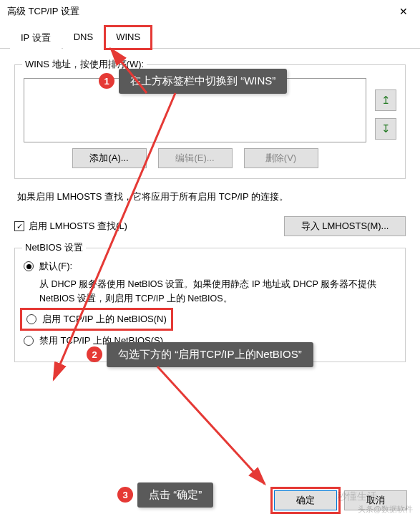 The height and width of the screenshot is (519, 420). Describe the element at coordinates (104, 319) in the screenshot. I see `netbios-enable-label: 启用 TCP/IP 上的 NetBIOS(N)` at that location.